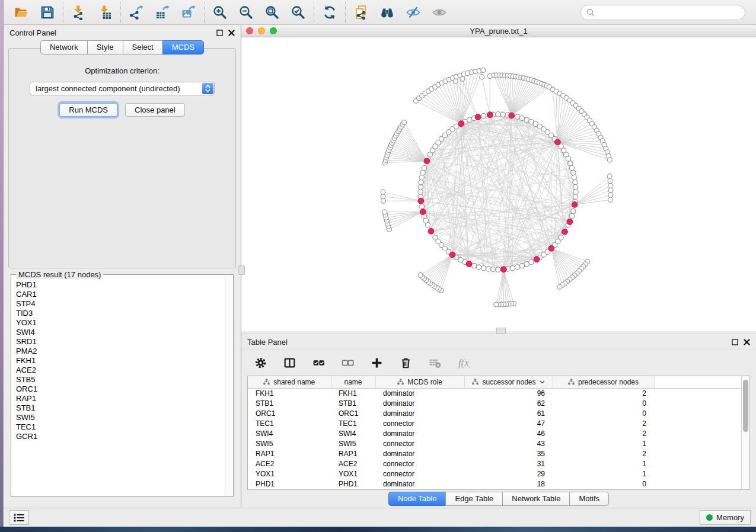 The width and height of the screenshot is (756, 532). Describe the element at coordinates (261, 31) in the screenshot. I see `traffic-minimize-icon` at that location.